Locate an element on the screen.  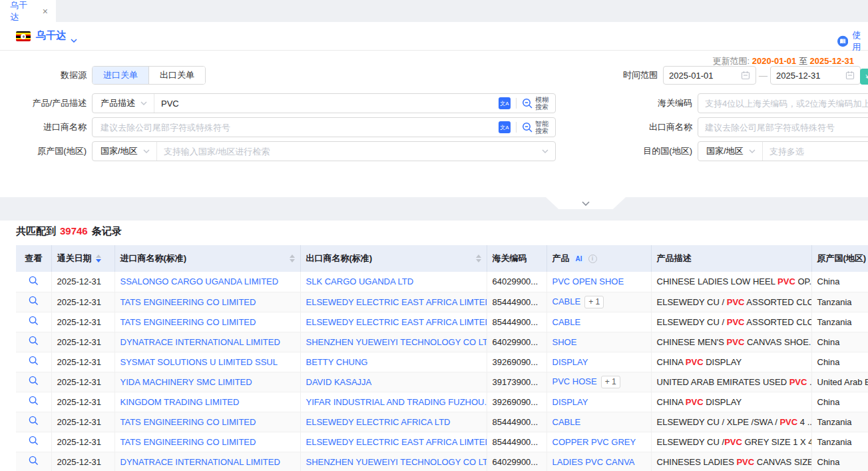
exporter-link: SLK CARGO UGANDA LTD is located at coordinates (360, 281).